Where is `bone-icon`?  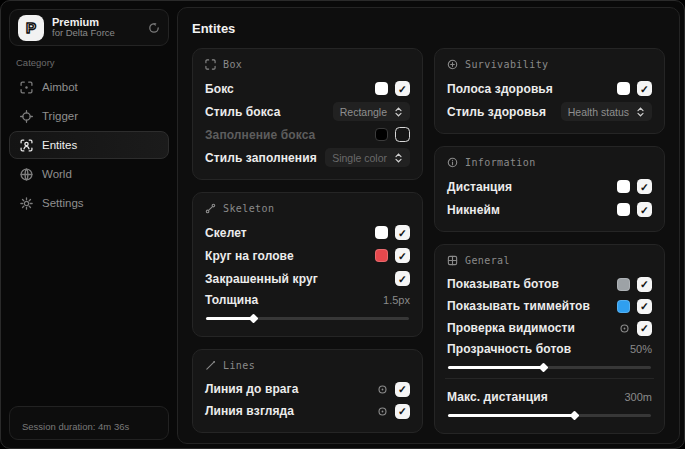 bone-icon is located at coordinates (210, 208).